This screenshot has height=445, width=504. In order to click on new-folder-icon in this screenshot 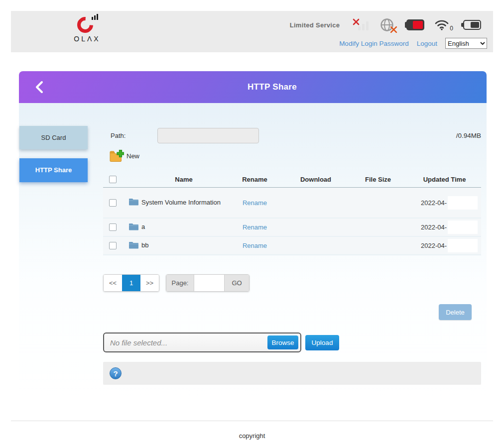, I will do `click(117, 156)`.